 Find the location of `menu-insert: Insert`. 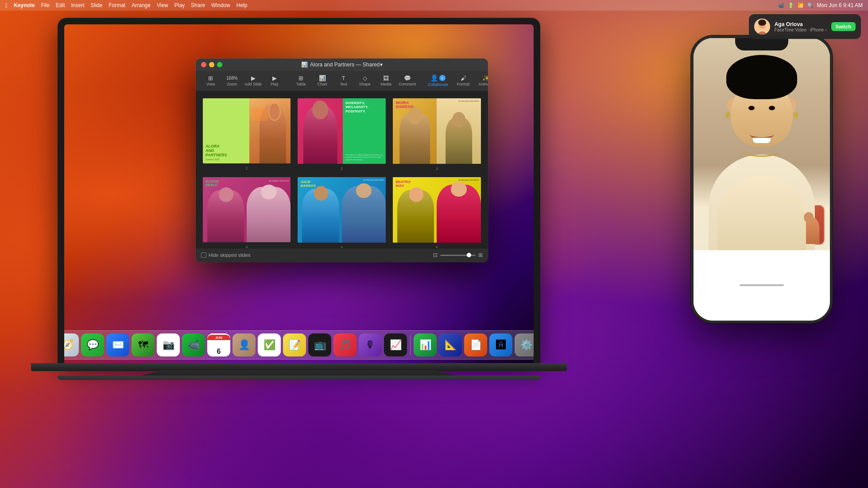

menu-insert: Insert is located at coordinates (78, 5).